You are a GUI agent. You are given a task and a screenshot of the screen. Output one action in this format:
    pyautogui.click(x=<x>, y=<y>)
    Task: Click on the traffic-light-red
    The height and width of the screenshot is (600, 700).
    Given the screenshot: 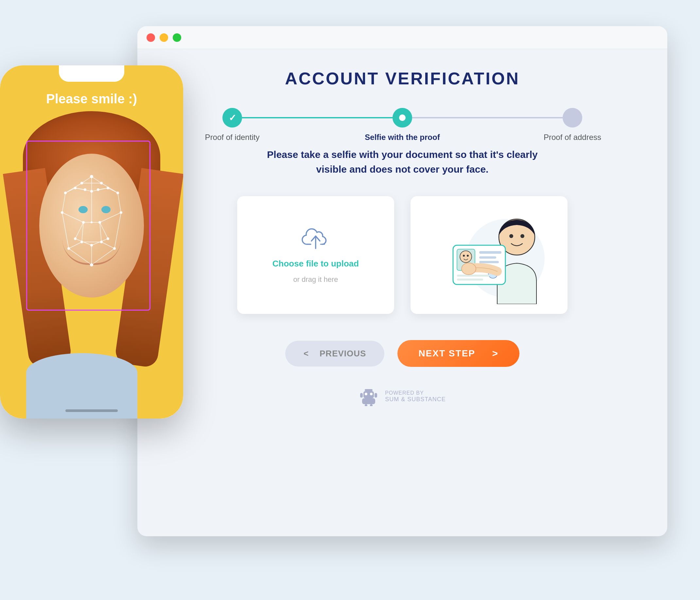 What is the action you would take?
    pyautogui.click(x=151, y=38)
    